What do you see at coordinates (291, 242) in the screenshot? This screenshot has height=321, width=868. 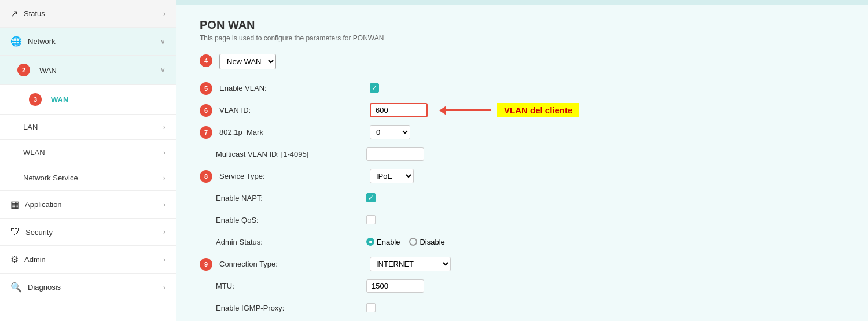 I see `admin-status-label: Admin Status:` at bounding box center [291, 242].